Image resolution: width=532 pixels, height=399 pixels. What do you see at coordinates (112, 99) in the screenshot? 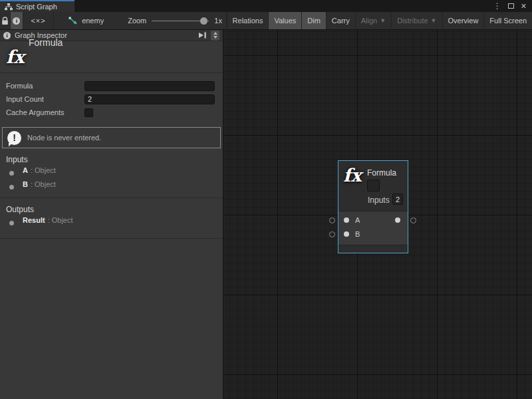
I see `input-count-field-row: Input Count` at bounding box center [112, 99].